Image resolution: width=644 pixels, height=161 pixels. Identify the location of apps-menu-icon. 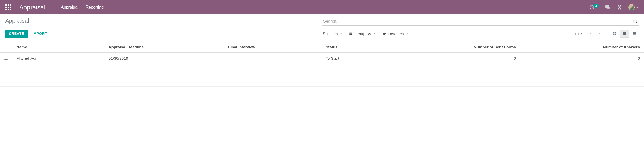
(8, 7).